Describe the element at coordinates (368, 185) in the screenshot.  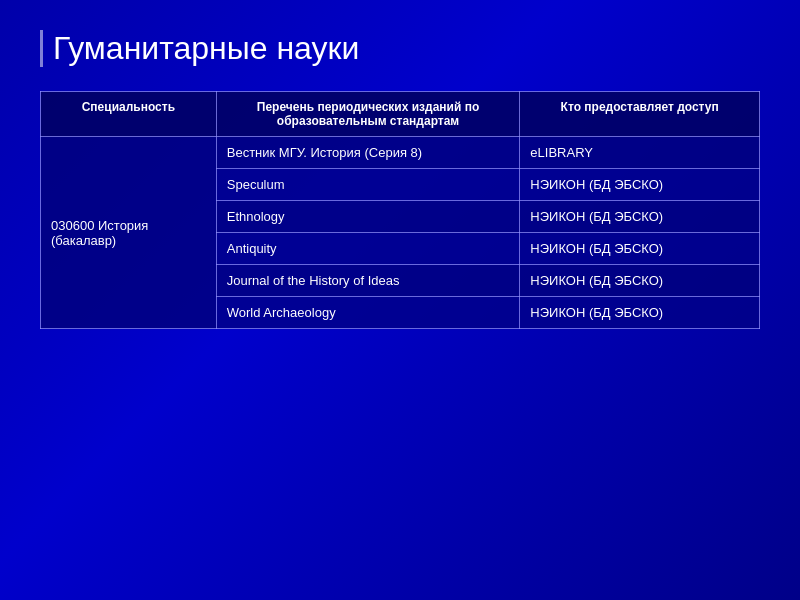
I see `cell-journal-1: Speculum` at that location.